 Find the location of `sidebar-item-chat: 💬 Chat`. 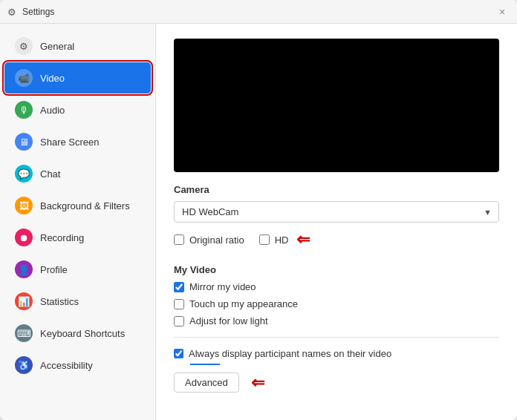

sidebar-item-chat: 💬 Chat is located at coordinates (77, 174).